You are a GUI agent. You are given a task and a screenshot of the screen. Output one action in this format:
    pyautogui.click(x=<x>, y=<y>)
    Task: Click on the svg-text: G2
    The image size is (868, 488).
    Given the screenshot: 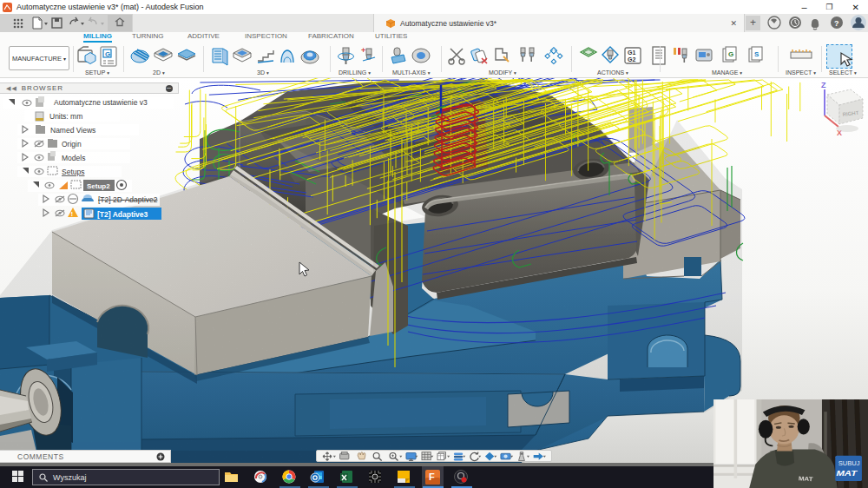 What is the action you would take?
    pyautogui.click(x=632, y=59)
    